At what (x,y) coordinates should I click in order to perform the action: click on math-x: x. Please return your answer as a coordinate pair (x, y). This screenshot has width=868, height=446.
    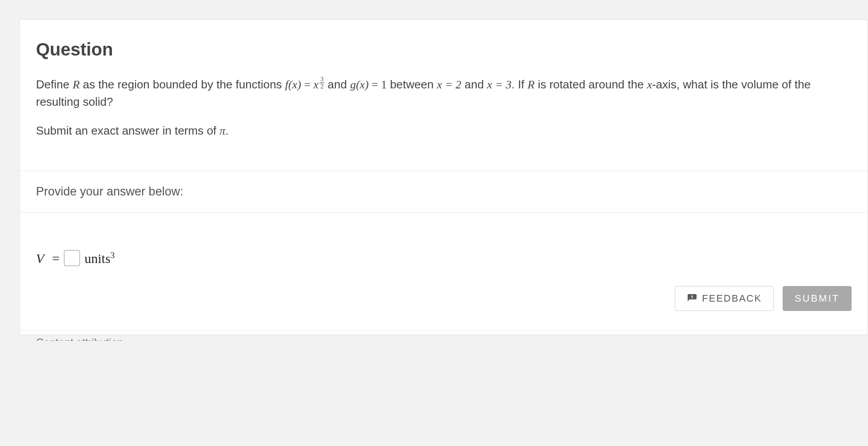
    Looking at the image, I should click on (316, 84).